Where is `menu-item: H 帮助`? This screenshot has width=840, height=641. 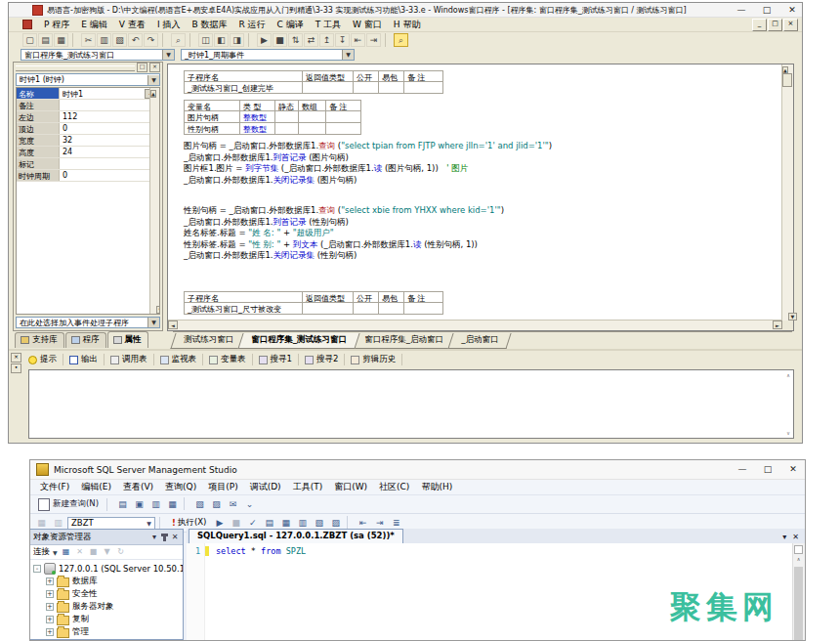
menu-item: H 帮助 is located at coordinates (407, 25).